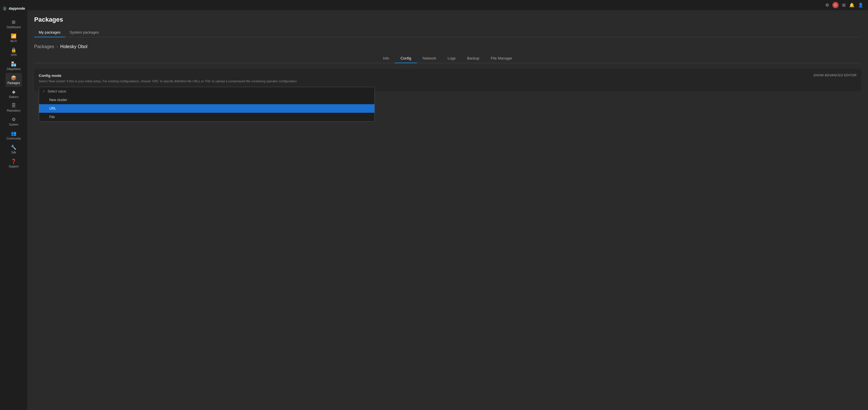  Describe the element at coordinates (13, 36) in the screenshot. I see `wifi-icon: 📶` at that location.